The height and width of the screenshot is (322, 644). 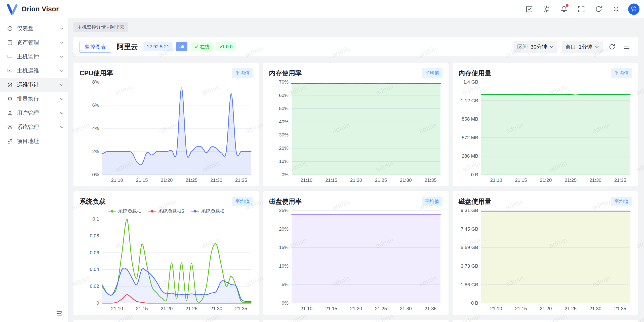 What do you see at coordinates (34, 43) in the screenshot?
I see `sidebar-item-assets: 资产管理` at bounding box center [34, 43].